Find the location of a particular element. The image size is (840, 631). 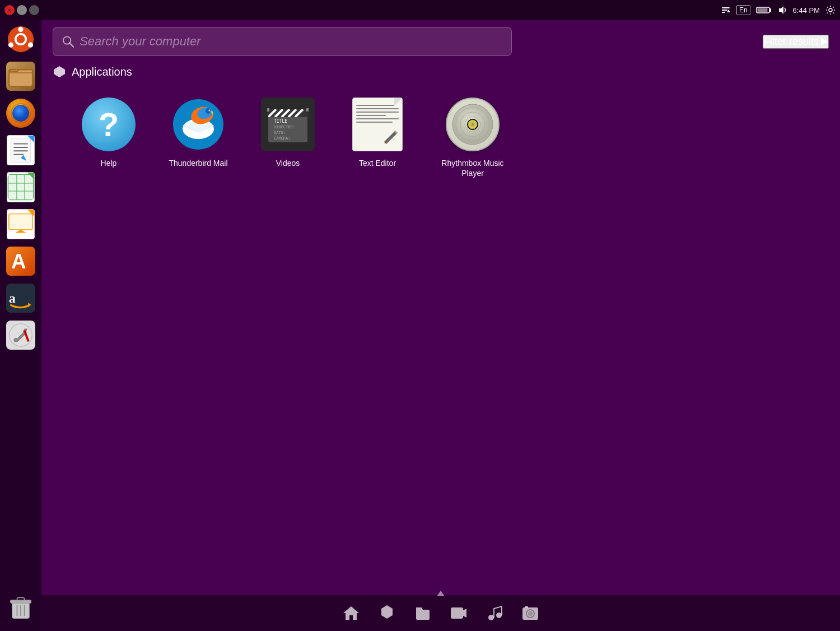

window-controls: × – is located at coordinates (22, 10).